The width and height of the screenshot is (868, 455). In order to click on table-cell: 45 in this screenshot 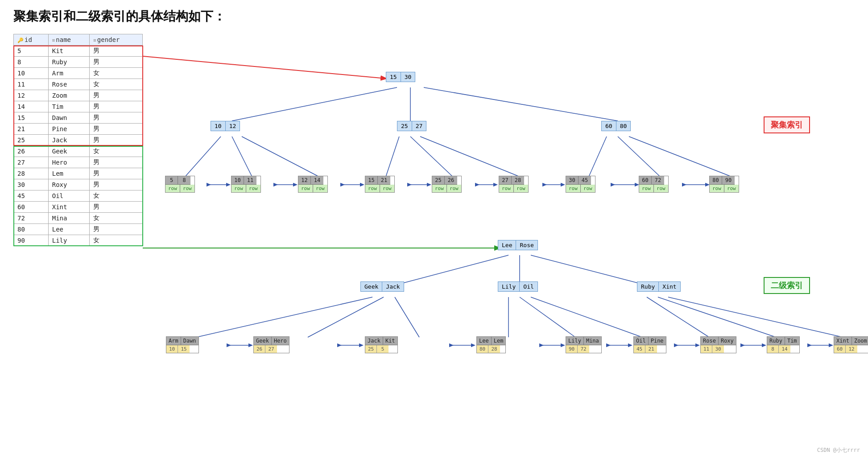, I will do `click(31, 196)`.